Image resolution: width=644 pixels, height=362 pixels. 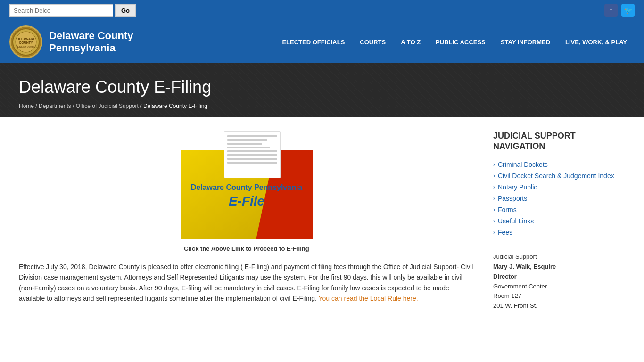 What do you see at coordinates (72, 42) in the screenshot?
I see `logo-area: DELAWARE COUNTY PENNSYLVANIA Delaware Co…` at bounding box center [72, 42].